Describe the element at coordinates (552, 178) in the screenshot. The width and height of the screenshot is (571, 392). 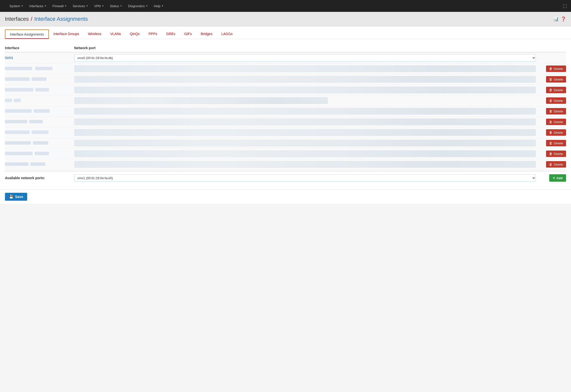
I see `footer-action: + Add` at that location.